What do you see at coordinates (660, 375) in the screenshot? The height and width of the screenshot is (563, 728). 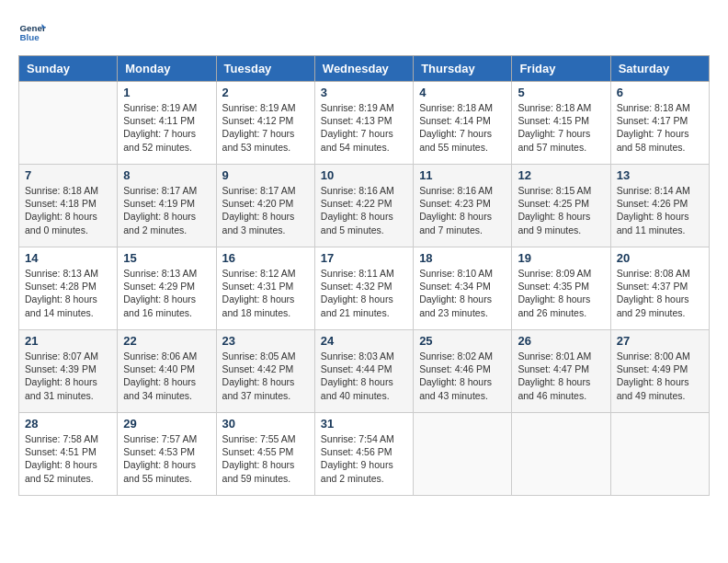 I see `cell-content: Sunrise: 8:00 AM Sunset: 4:49 PM Dayligh…` at bounding box center [660, 375].